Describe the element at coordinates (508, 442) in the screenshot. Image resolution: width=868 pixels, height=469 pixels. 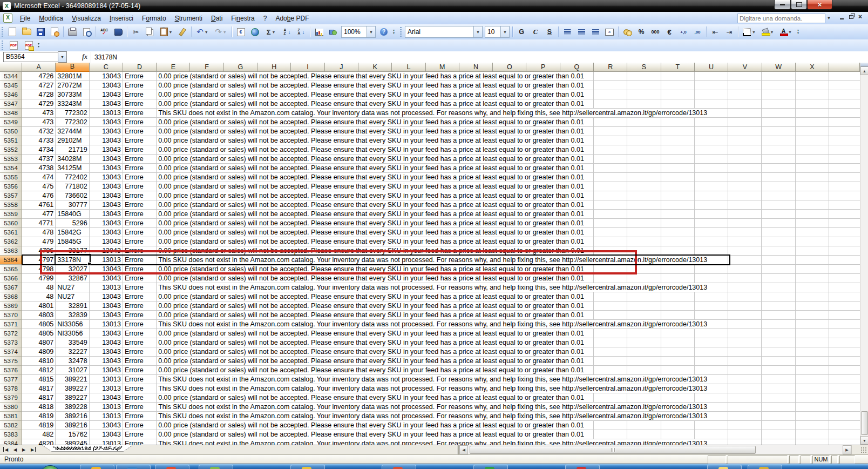
I see `cell-E5384: This SKU does not exist in the Amazon.co…` at that location.